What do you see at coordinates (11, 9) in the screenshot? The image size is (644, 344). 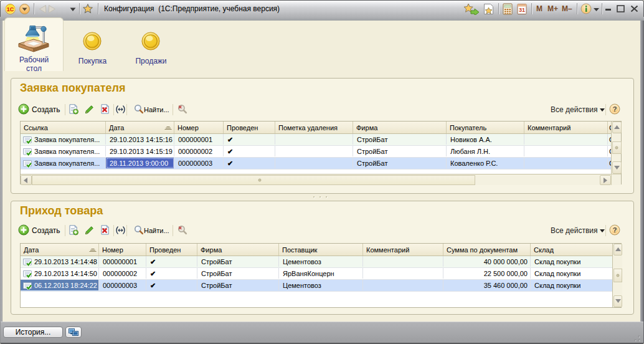 I see `svg-text: 1С` at bounding box center [11, 9].